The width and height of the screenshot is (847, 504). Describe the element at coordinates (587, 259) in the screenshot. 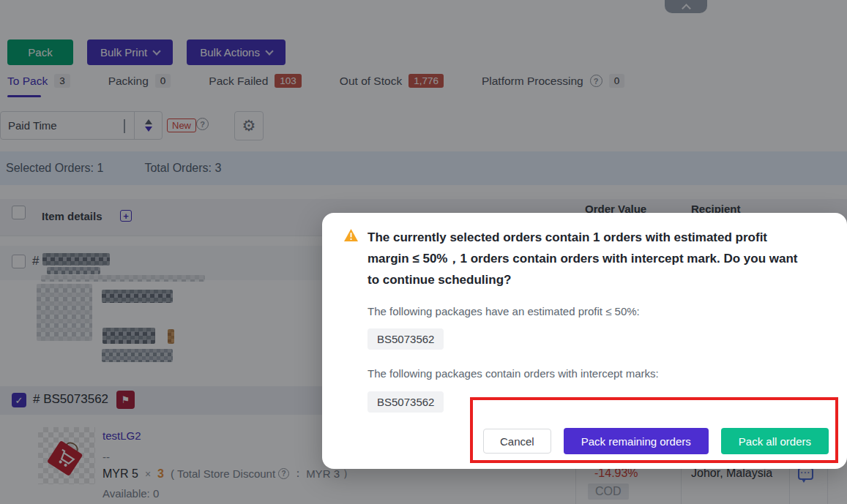

I see `dialog-title: The currently selected orders contain 1 …` at that location.